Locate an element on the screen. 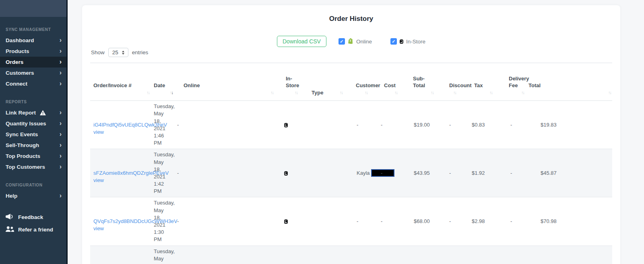 The height and width of the screenshot is (264, 644). entries-select: 25 is located at coordinates (118, 52).